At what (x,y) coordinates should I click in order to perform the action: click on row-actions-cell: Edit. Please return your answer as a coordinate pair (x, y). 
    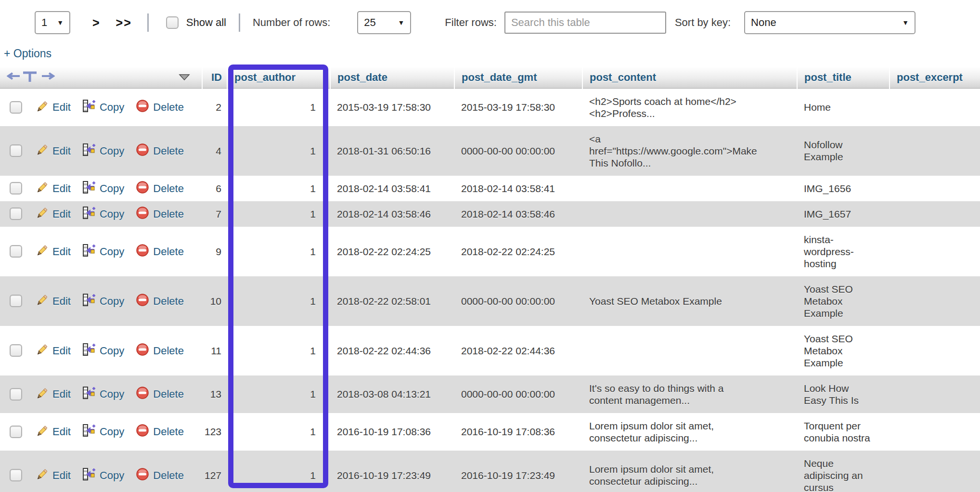
    Looking at the image, I should click on (101, 301).